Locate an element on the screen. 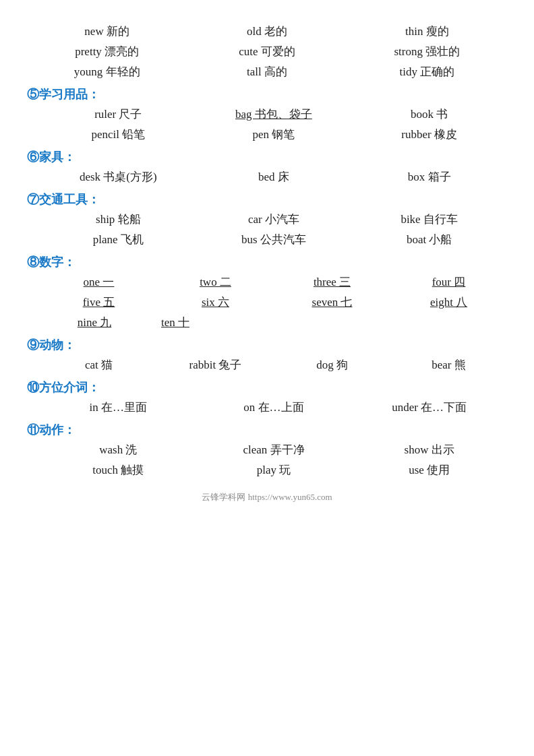  s11-wash: wash 洗 is located at coordinates (118, 450).